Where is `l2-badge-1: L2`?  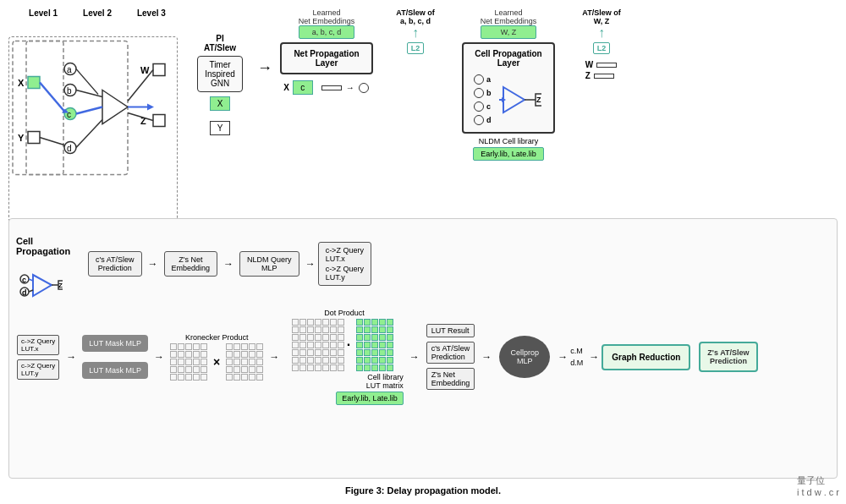 l2-badge-1: L2 is located at coordinates (416, 48).